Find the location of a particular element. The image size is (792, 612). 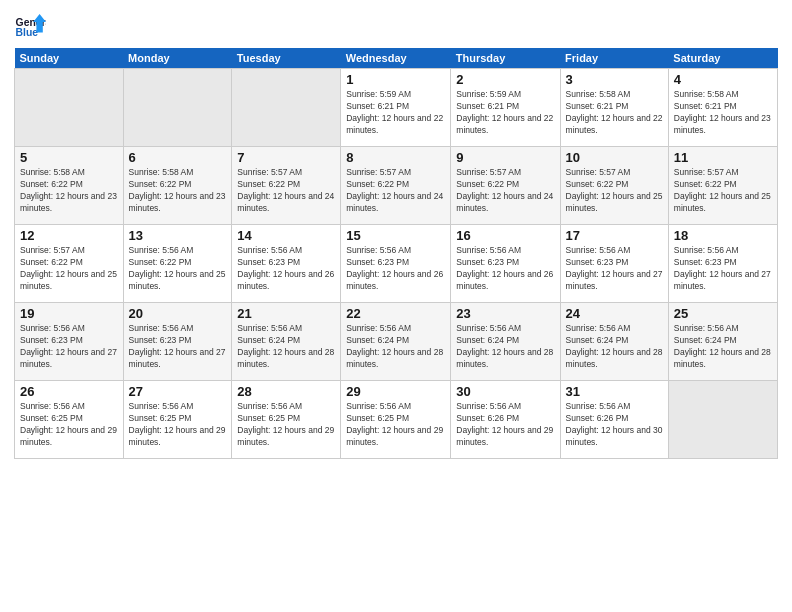

calendar-cell: 14Sunrise: 5:56 AMSunset: 6:23 PMDayligh… is located at coordinates (286, 264).